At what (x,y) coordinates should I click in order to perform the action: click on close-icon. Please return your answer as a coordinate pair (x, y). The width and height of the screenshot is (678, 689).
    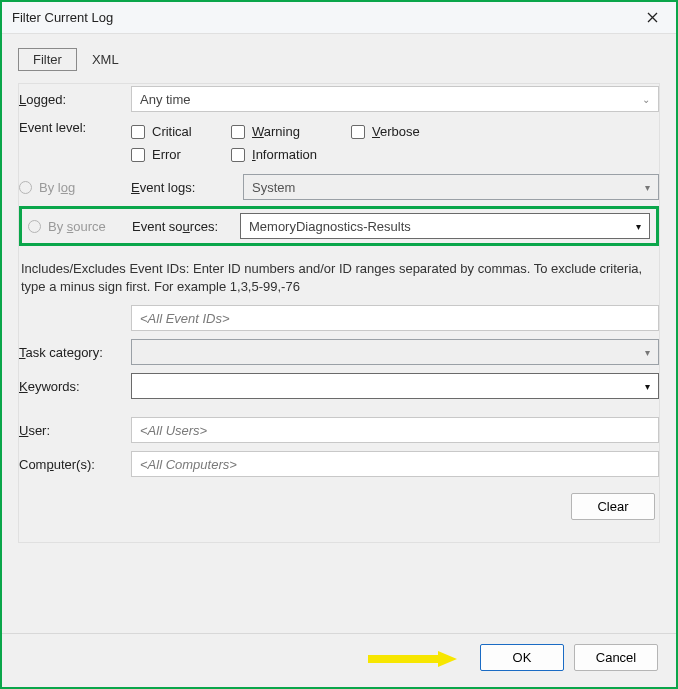
    Looking at the image, I should click on (652, 18).